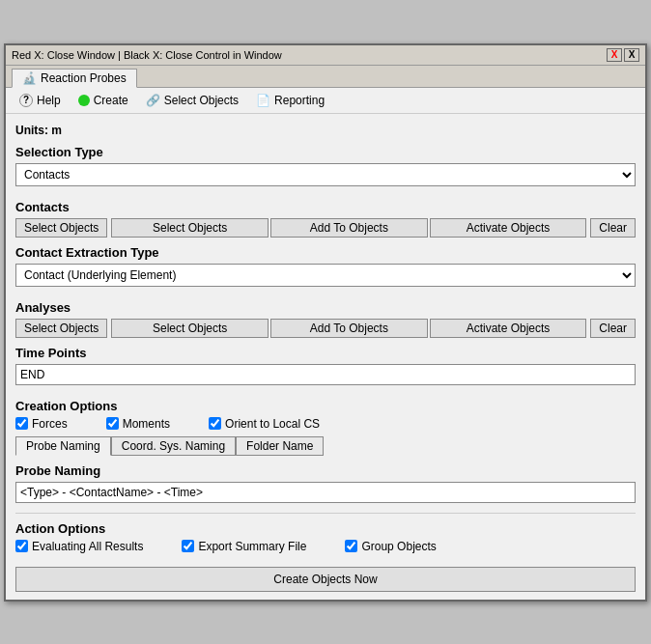 Image resolution: width=651 pixels, height=644 pixels. Describe the element at coordinates (29, 78) in the screenshot. I see `tab-icon: 🔬` at that location.